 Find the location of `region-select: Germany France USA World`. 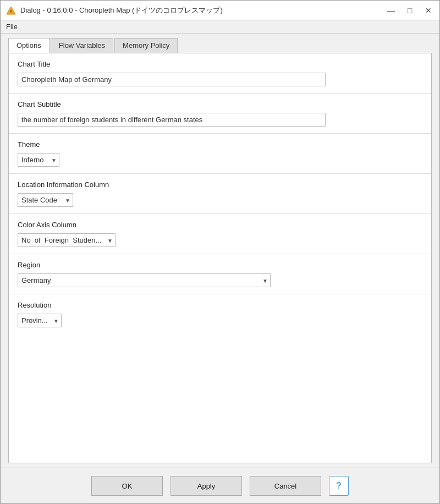

region-select: Germany France USA World is located at coordinates (144, 281).